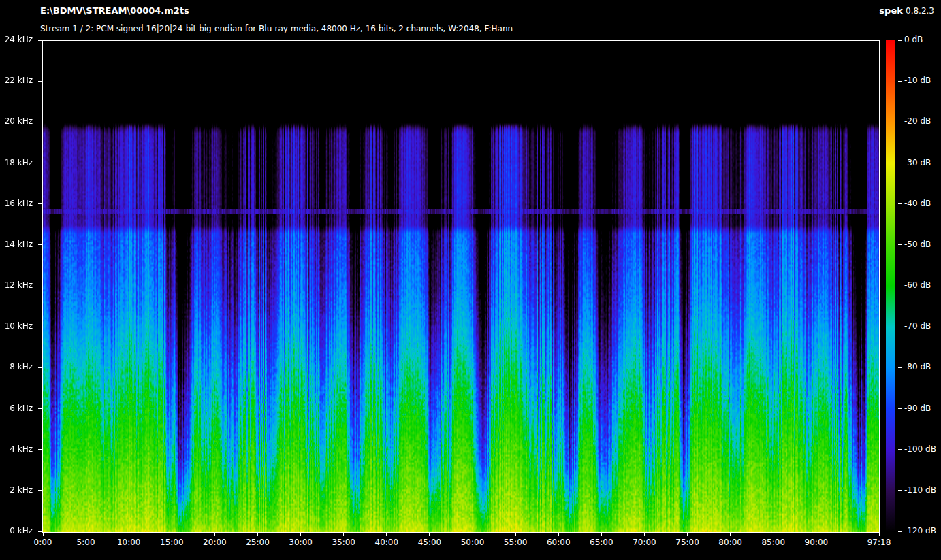 Image resolution: width=941 pixels, height=560 pixels. I want to click on freq-axis-label: 20 kHz, so click(17, 121).